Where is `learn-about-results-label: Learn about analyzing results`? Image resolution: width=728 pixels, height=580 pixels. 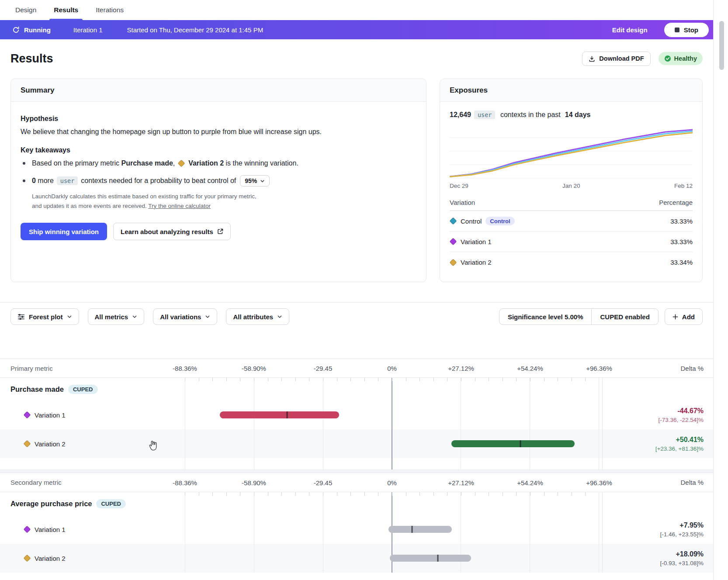 learn-about-results-label: Learn about analyzing results is located at coordinates (167, 231).